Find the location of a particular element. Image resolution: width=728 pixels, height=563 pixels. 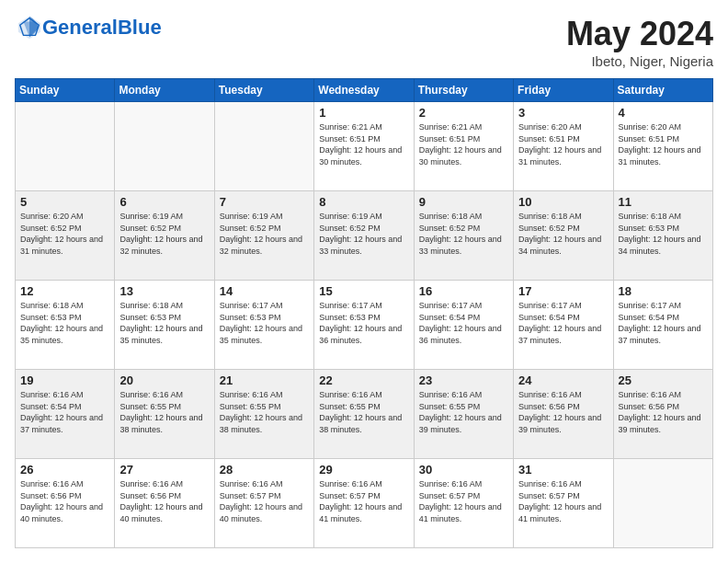

calendar-cell: 4Sunrise: 6:20 AM Sunset: 6:51 PM Daylig… is located at coordinates (663, 147).